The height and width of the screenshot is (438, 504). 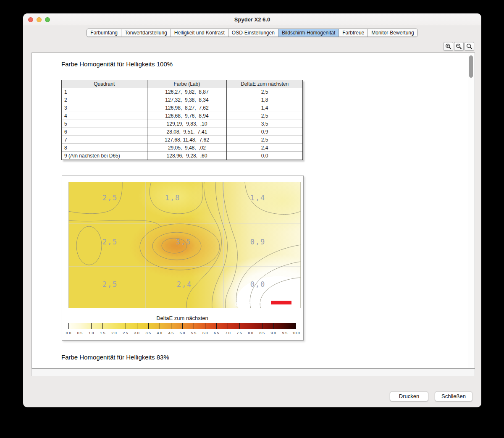 What do you see at coordinates (265, 132) in the screenshot?
I see `cell-delta_e: 0,9` at bounding box center [265, 132].